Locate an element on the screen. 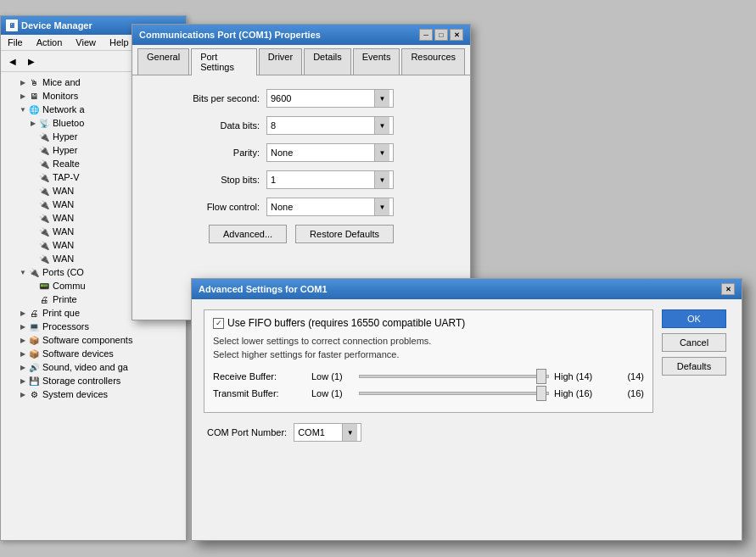 The width and height of the screenshot is (756, 557). toolbar-back: ◀ is located at coordinates (13, 61).